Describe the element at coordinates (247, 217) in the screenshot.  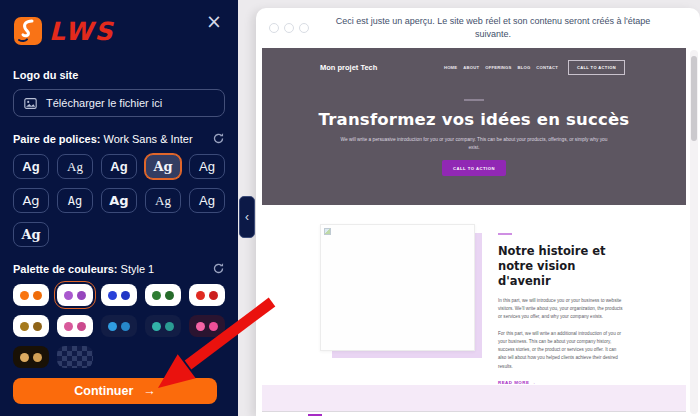
I see `chevron-left-icon: ‹` at that location.